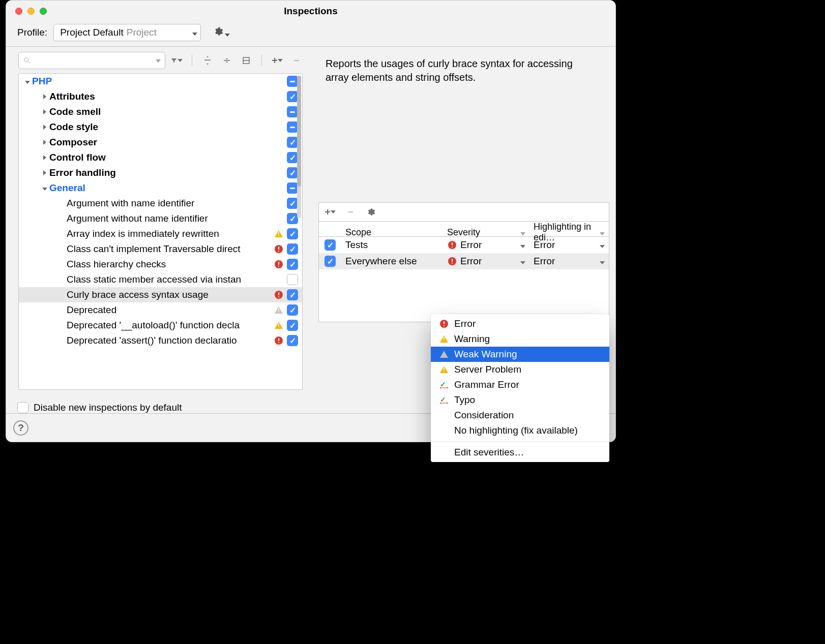 The height and width of the screenshot is (644, 825). I want to click on tree-row: PHP, so click(161, 81).